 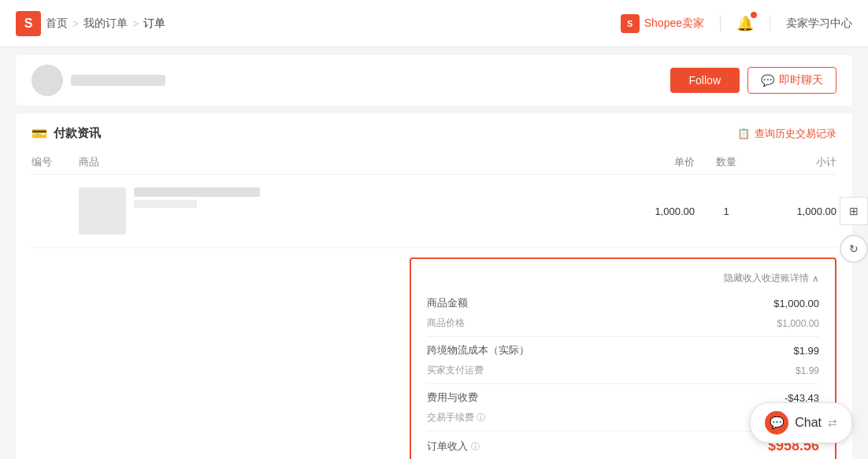 What do you see at coordinates (854, 211) in the screenshot?
I see `monitor-tool-btn: ⊞` at bounding box center [854, 211].